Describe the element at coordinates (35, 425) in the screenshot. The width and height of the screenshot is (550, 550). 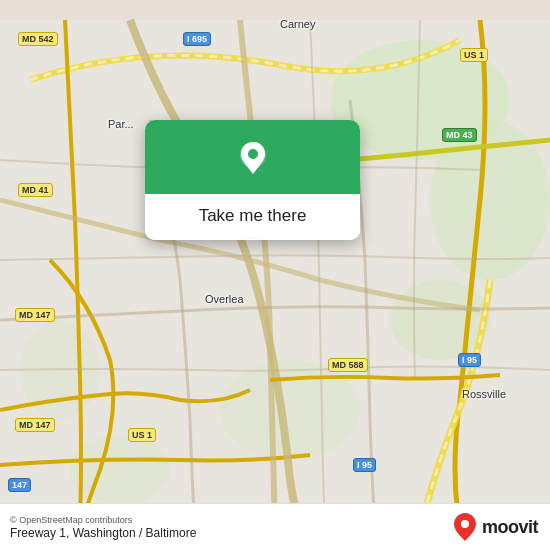
I see `label-md147-bot: MD 147` at that location.